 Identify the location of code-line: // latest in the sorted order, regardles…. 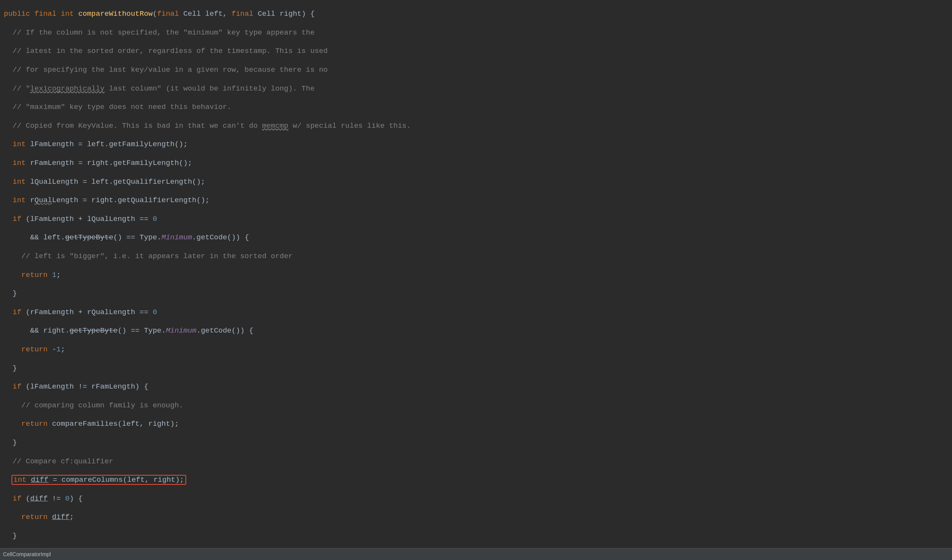
(478, 51).